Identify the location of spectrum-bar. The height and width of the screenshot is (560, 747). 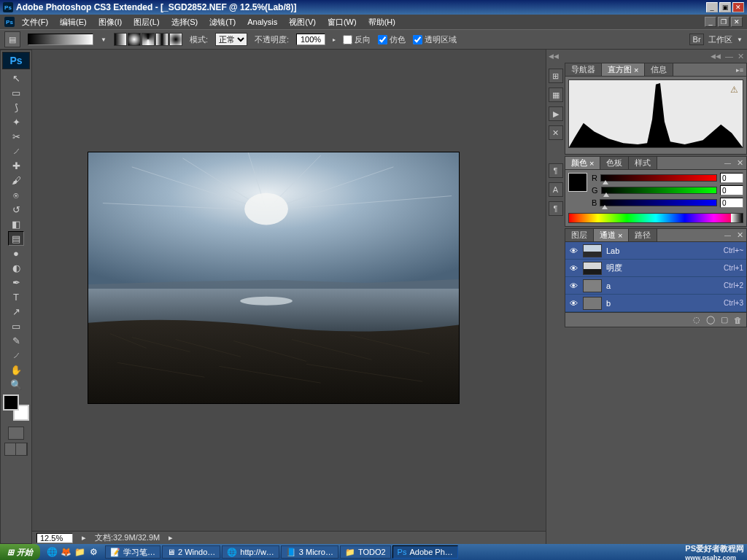
(656, 218).